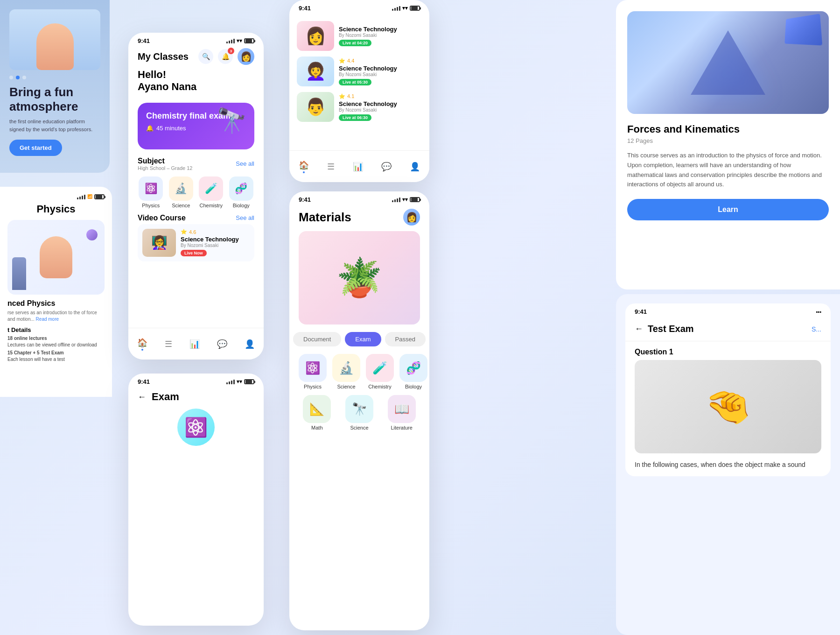  Describe the element at coordinates (315, 107) in the screenshot. I see `thumb-3: 👨` at that location.